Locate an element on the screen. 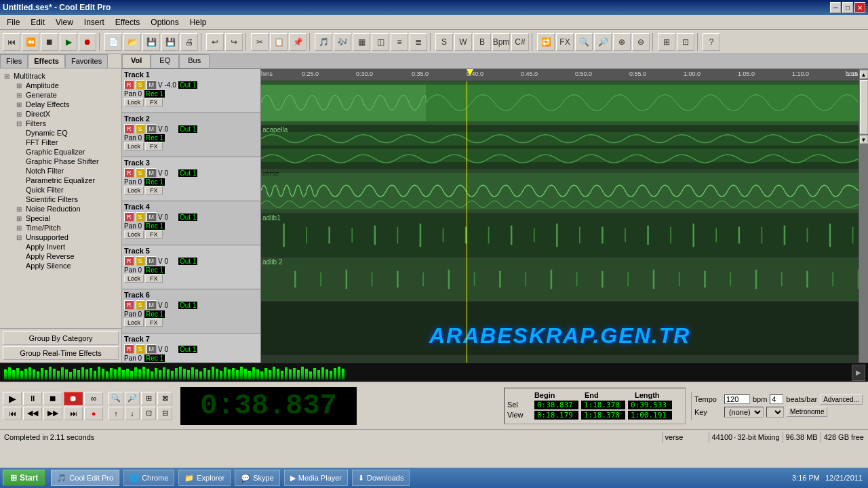 The width and height of the screenshot is (868, 488). key-scale-select is located at coordinates (775, 412).